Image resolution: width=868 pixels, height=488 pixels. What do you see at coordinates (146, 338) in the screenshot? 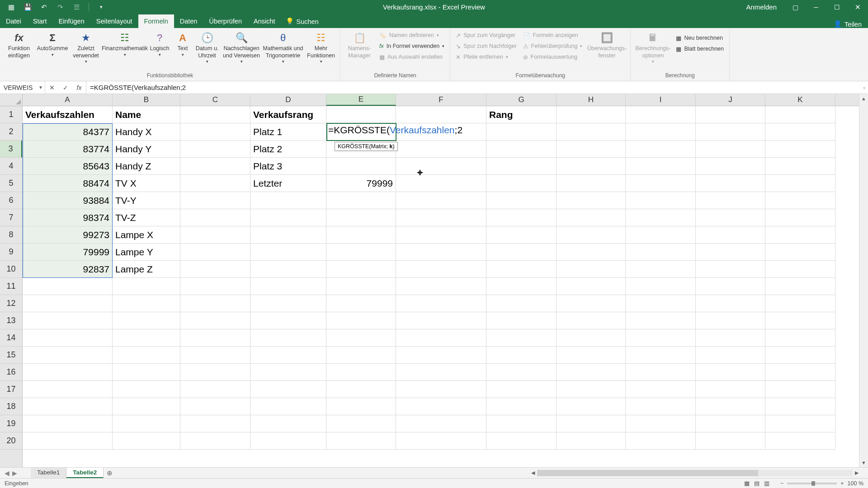
I see `cell-B14` at bounding box center [146, 338].